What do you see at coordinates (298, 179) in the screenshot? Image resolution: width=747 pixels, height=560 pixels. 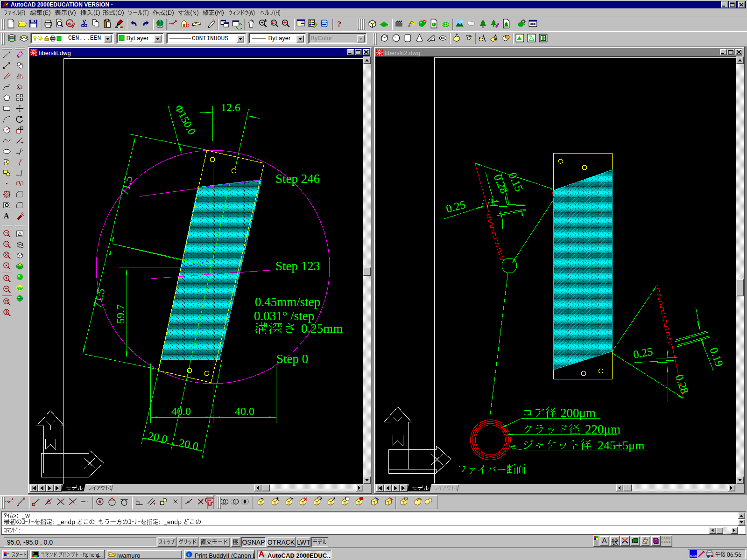 I see `svg-text: Step 246` at bounding box center [298, 179].